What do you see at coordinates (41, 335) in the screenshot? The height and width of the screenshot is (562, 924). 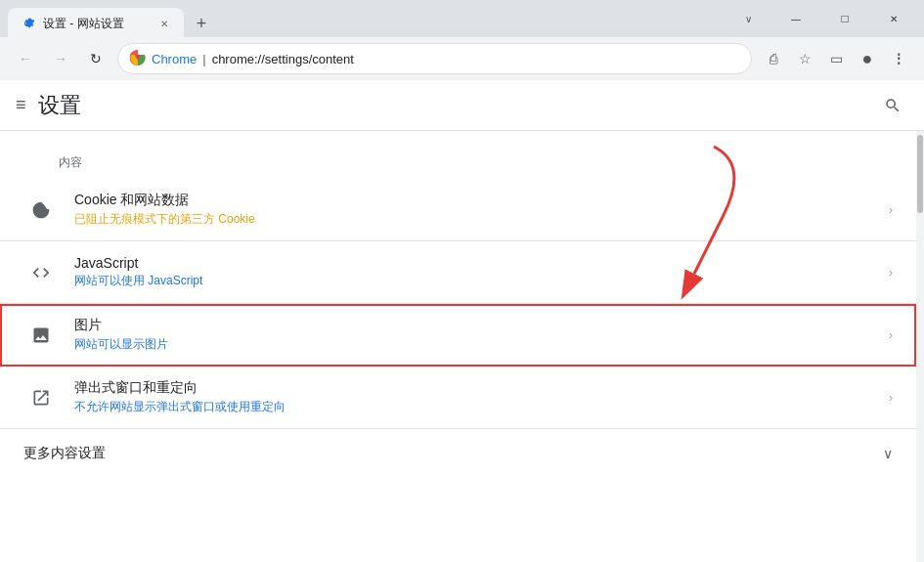 I see `images-icon` at bounding box center [41, 335].